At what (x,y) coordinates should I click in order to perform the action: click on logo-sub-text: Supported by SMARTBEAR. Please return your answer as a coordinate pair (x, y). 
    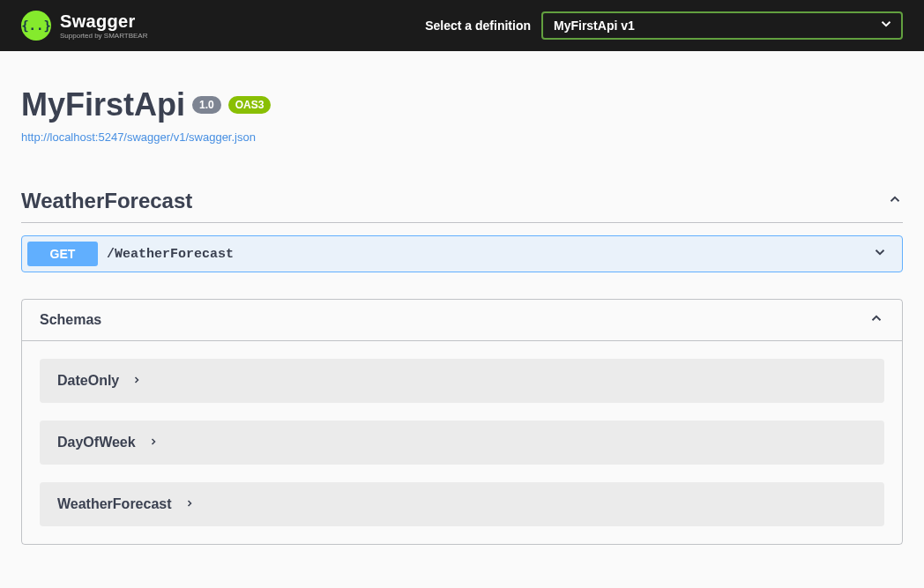
    Looking at the image, I should click on (104, 36).